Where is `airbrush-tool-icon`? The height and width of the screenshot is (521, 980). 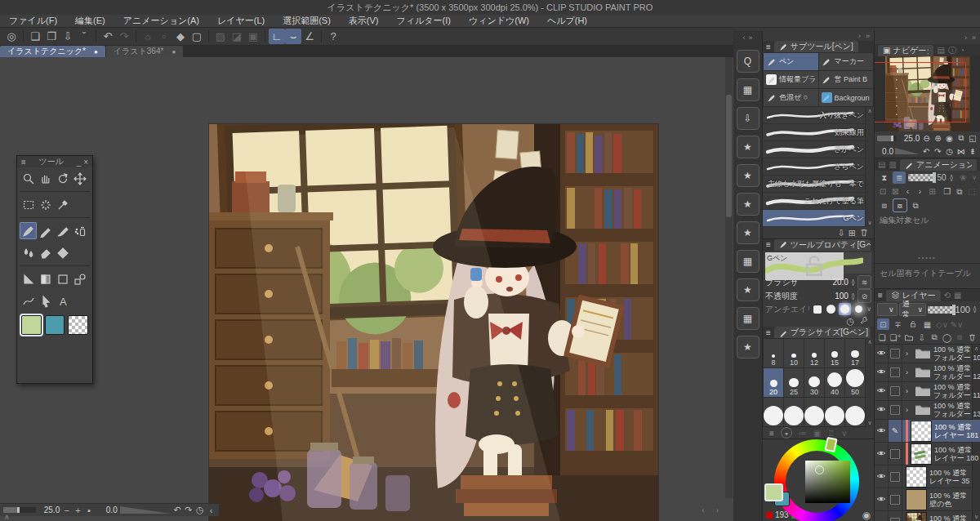 airbrush-tool-icon is located at coordinates (80, 230).